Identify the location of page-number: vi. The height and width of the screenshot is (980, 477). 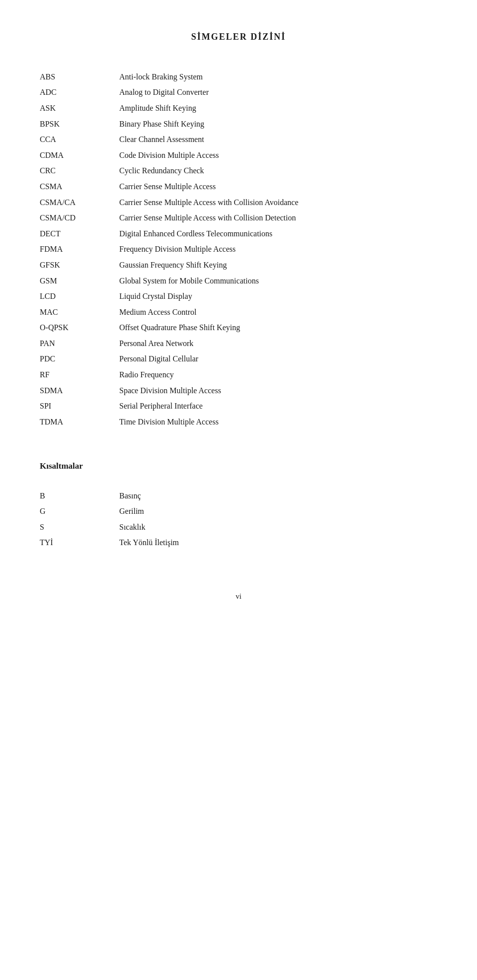
(238, 596).